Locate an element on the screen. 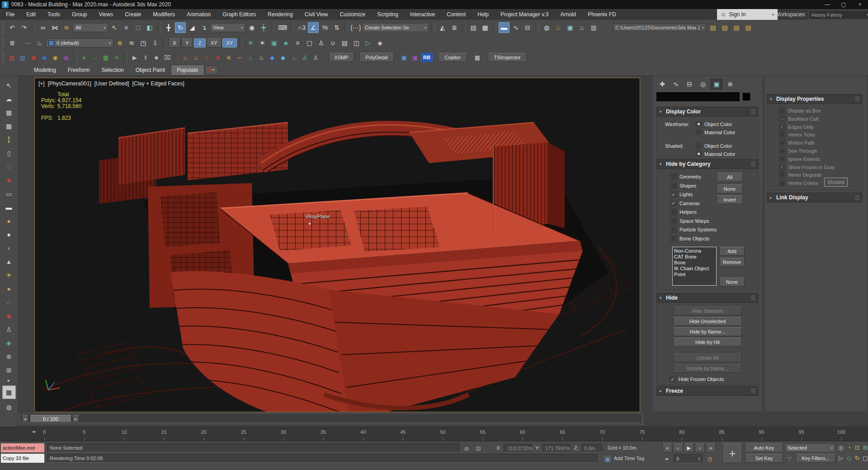 This screenshot has height=470, width=868. add-to-layer-icon: ⊕ is located at coordinates (120, 43).